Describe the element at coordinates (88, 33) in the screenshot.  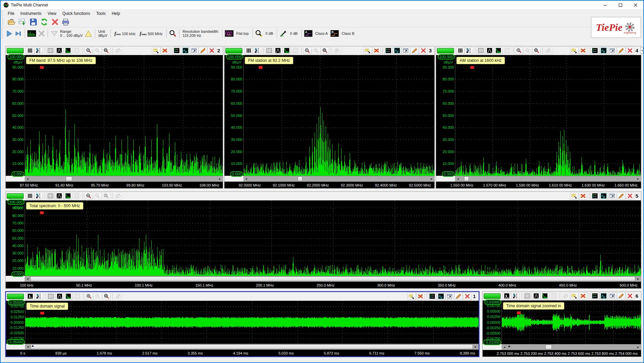
I see `range-up-icon` at that location.